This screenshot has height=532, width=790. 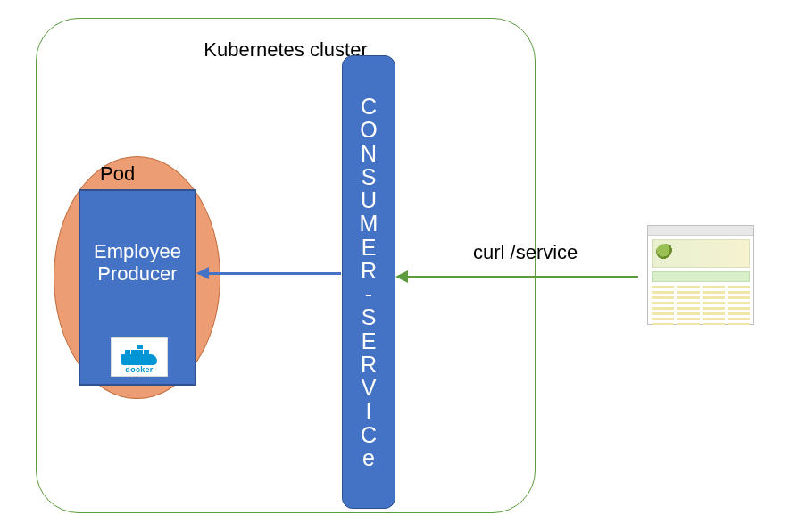 What do you see at coordinates (139, 370) in the screenshot?
I see `docker-word: docker` at bounding box center [139, 370].